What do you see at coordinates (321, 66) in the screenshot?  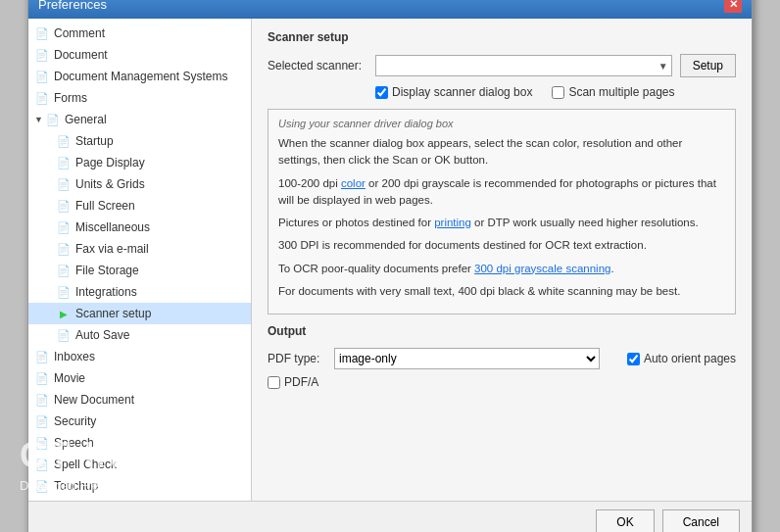 I see `selected-scanner-label: Selected scanner:` at bounding box center [321, 66].